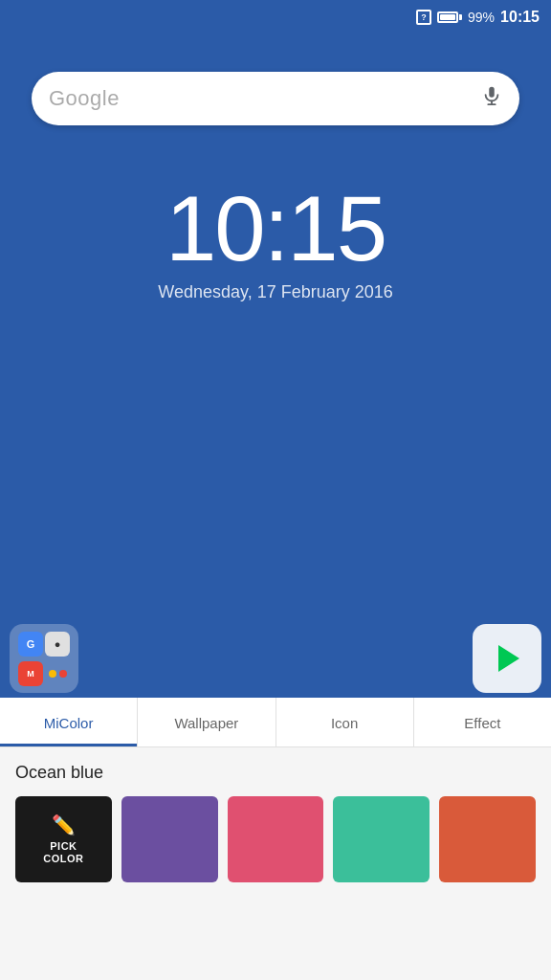 The image size is (551, 980). Describe the element at coordinates (31, 644) in the screenshot. I see `google-app-icon: G` at that location.